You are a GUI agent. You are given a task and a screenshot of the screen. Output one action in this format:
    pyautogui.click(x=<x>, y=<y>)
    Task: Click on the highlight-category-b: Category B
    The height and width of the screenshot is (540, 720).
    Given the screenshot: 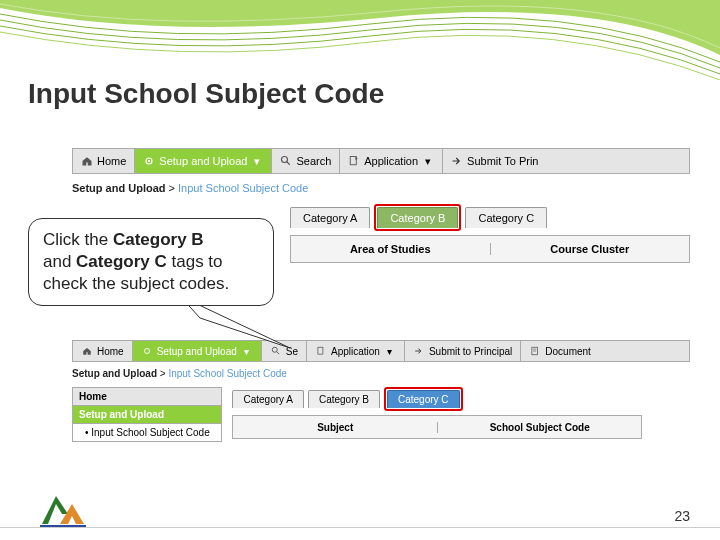 What is the action you would take?
    pyautogui.click(x=418, y=218)
    